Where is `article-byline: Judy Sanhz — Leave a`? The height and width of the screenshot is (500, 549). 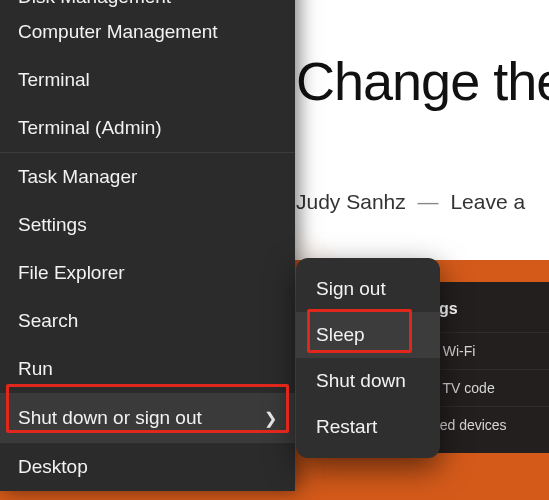
article-byline: Judy Sanhz — Leave a is located at coordinates (410, 202).